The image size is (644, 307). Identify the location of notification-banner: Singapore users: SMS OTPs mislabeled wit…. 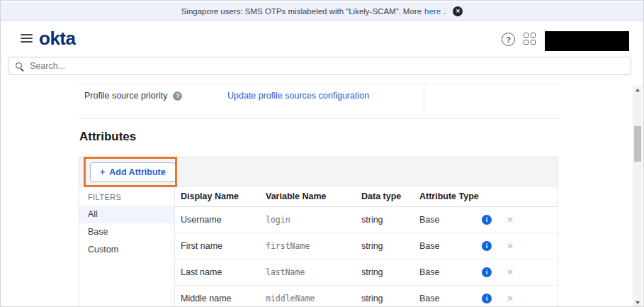
(322, 11).